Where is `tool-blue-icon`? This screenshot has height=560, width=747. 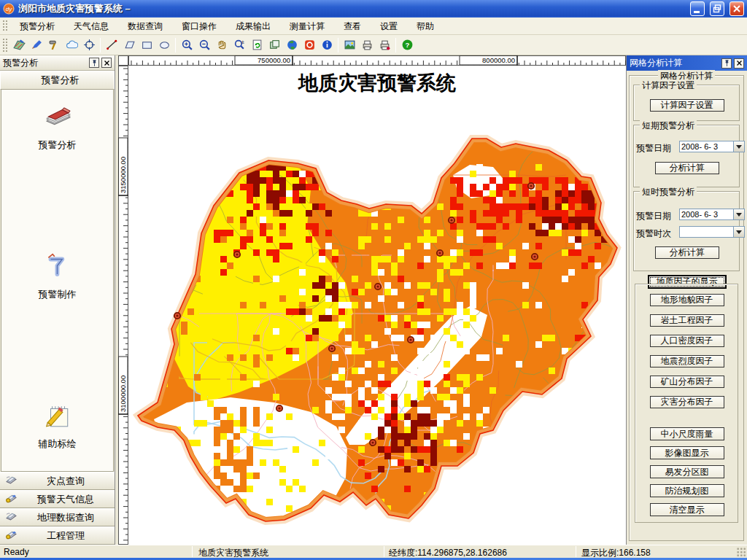 tool-blue-icon is located at coordinates (58, 268).